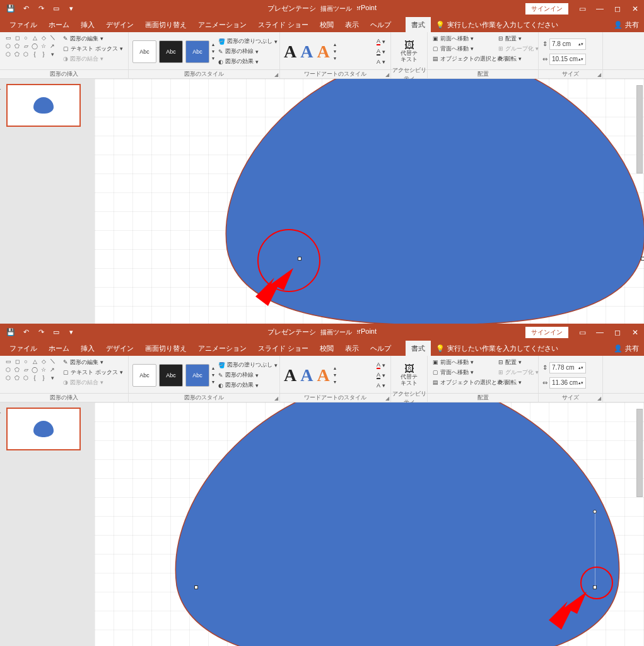 The width and height of the screenshot is (644, 646). Describe the element at coordinates (213, 375) in the screenshot. I see `gallery-scroll: ▴▾▾` at that location.